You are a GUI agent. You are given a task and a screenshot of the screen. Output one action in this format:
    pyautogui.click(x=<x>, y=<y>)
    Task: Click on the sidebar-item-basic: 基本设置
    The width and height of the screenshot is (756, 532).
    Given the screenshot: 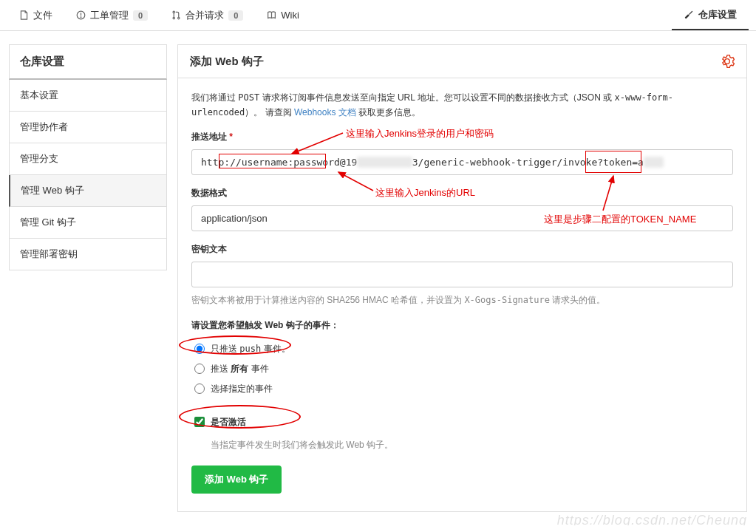 What is the action you would take?
    pyautogui.click(x=88, y=96)
    